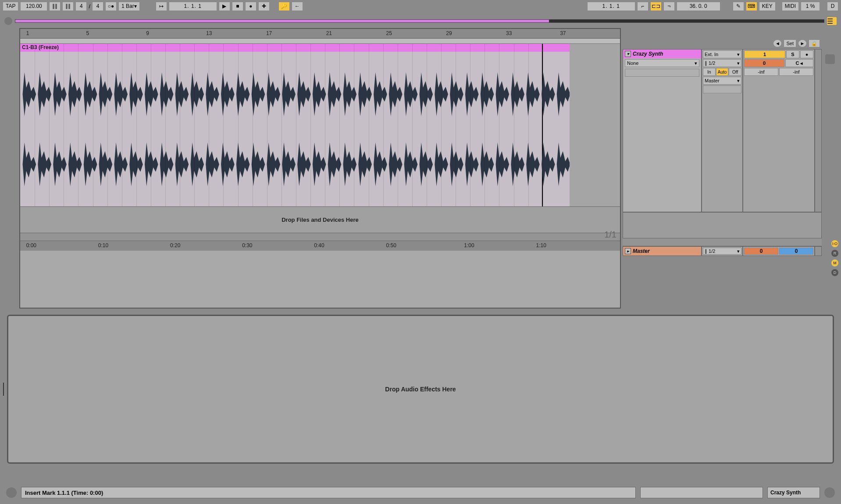 The width and height of the screenshot is (841, 504). Describe the element at coordinates (835, 263) in the screenshot. I see `mixer-toggle: M` at that location.